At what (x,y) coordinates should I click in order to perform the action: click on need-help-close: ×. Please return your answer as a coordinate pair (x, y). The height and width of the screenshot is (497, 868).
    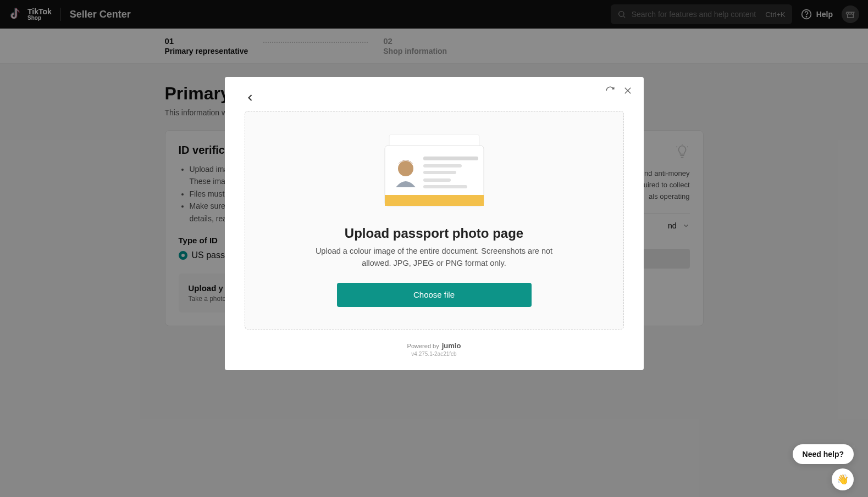
    Looking at the image, I should click on (854, 446).